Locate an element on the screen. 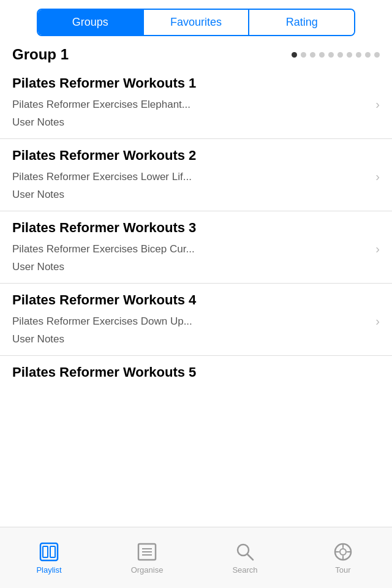  chevron-icon-4: › is located at coordinates (377, 321).